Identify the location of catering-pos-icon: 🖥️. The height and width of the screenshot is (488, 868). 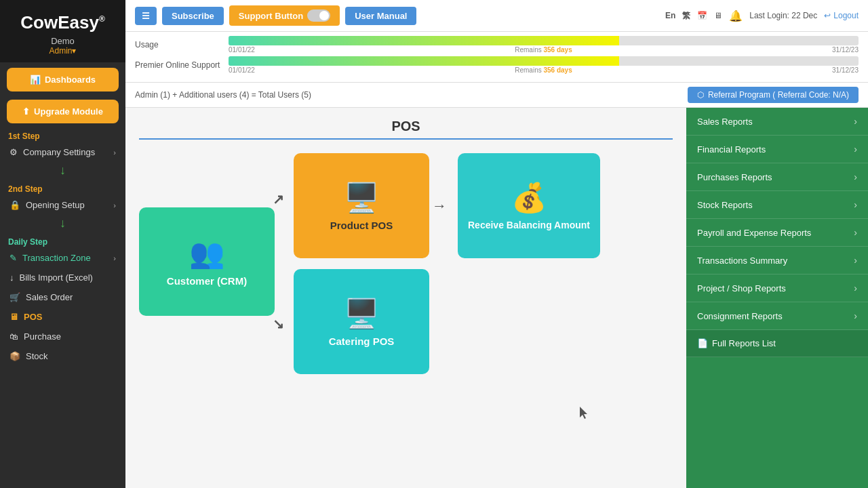
(361, 313).